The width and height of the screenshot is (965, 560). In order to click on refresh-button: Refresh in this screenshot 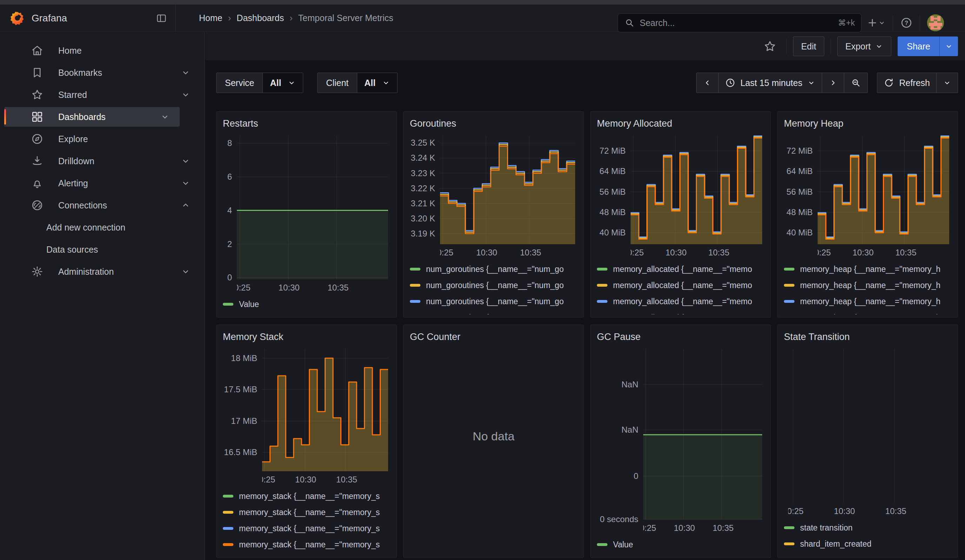, I will do `click(907, 83)`.